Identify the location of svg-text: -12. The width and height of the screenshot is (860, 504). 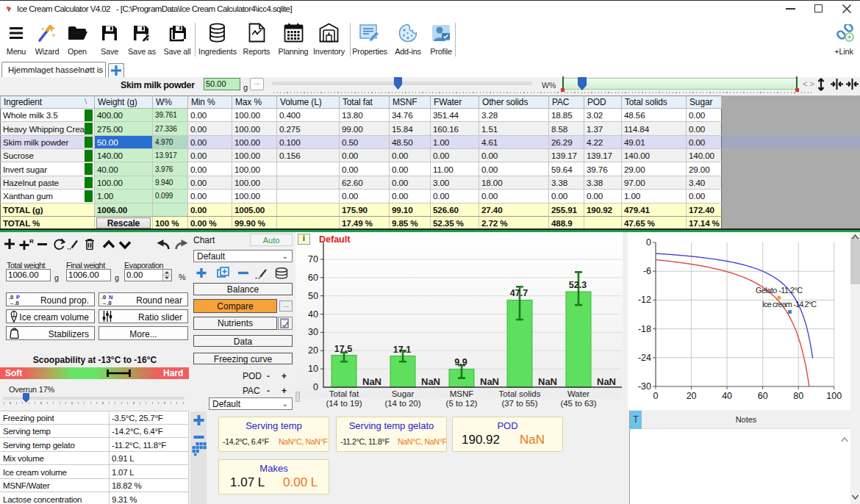
(645, 300).